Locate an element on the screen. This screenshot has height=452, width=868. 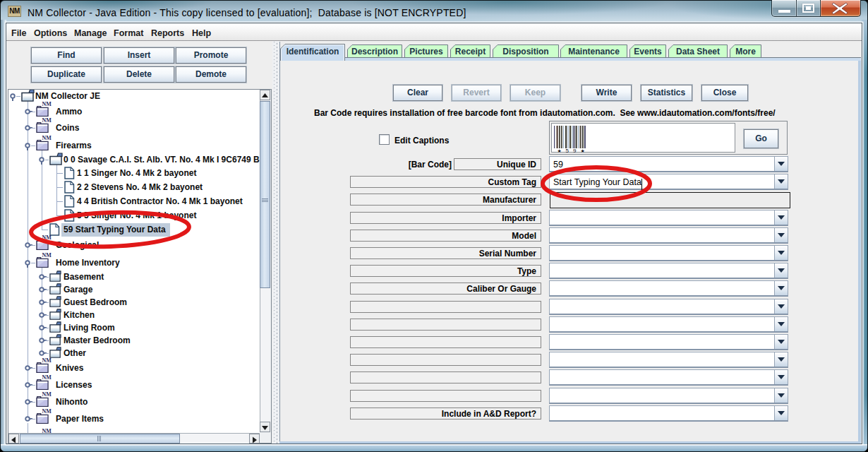
svg-text: Pictures is located at coordinates (426, 52).